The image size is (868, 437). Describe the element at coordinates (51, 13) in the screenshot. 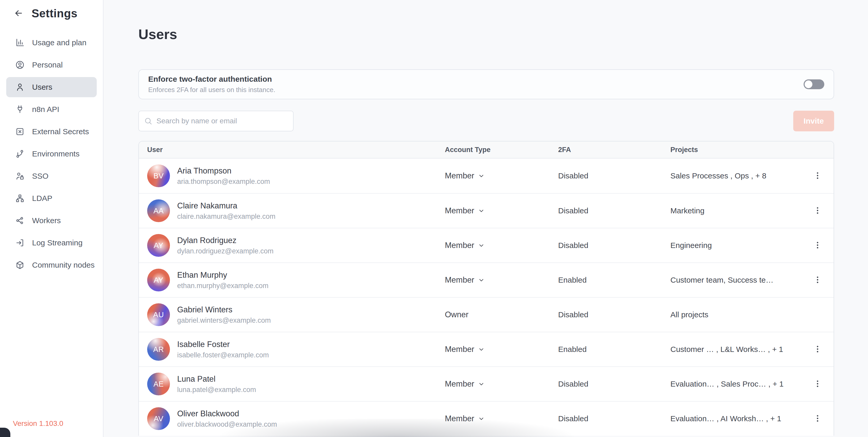

I see `sidebar-header: Settings` at that location.